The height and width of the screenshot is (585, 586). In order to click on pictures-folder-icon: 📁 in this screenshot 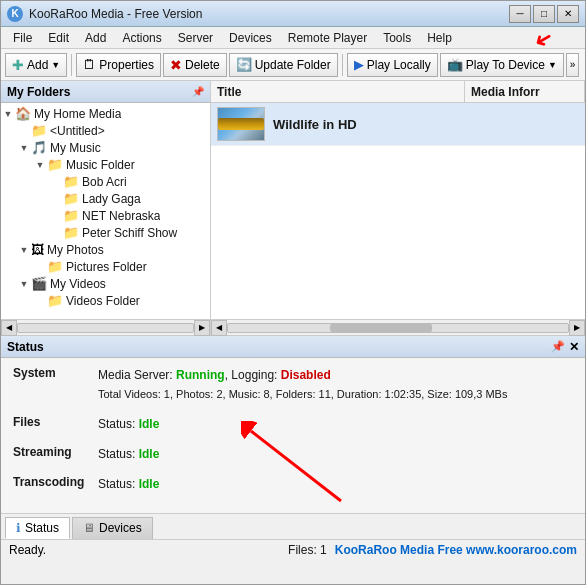, I will do `click(55, 266)`.